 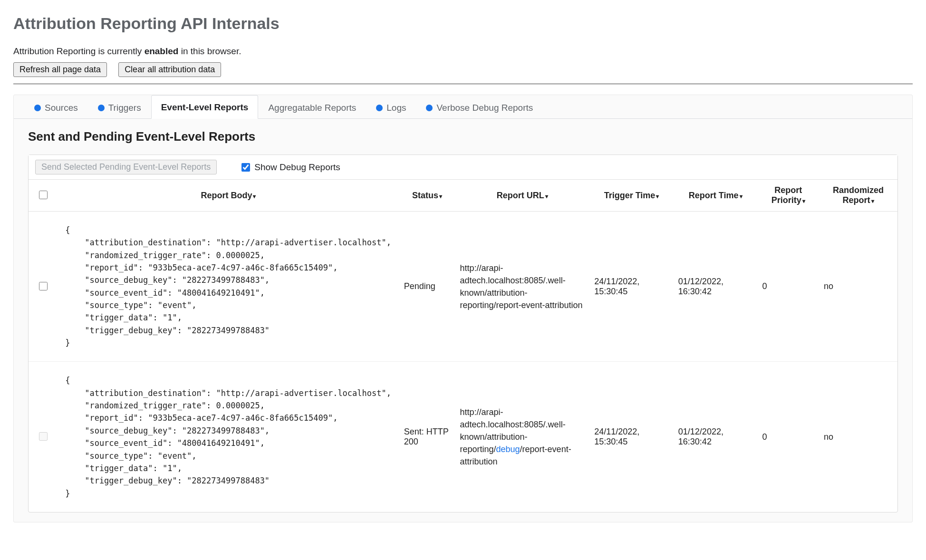 What do you see at coordinates (228, 196) in the screenshot?
I see `col-body: Report Body▾` at bounding box center [228, 196].